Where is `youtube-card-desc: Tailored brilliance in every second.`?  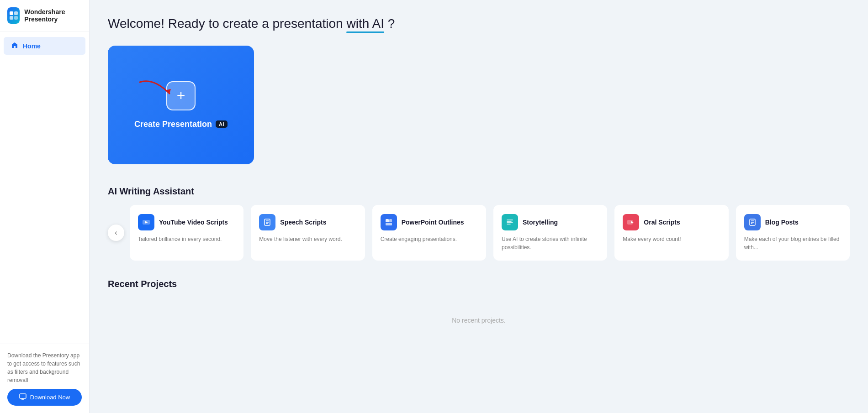 youtube-card-desc: Tailored brilliance in every second. is located at coordinates (186, 239).